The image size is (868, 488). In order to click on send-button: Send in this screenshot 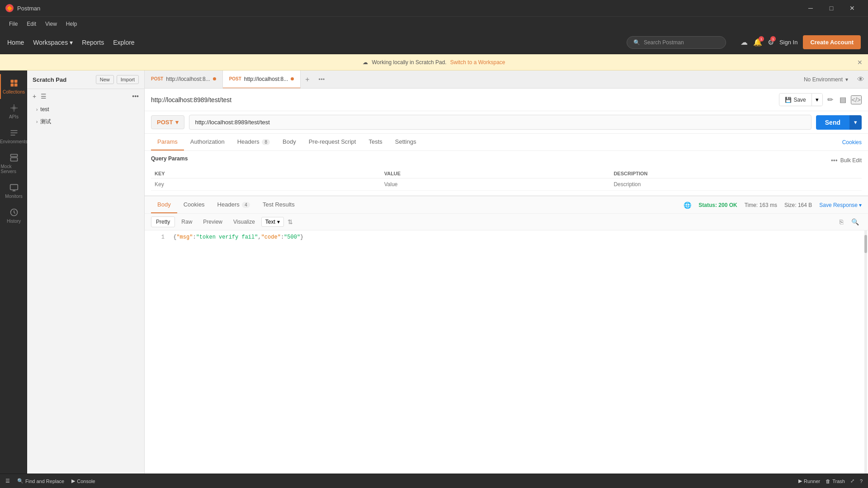, I will do `click(833, 122)`.